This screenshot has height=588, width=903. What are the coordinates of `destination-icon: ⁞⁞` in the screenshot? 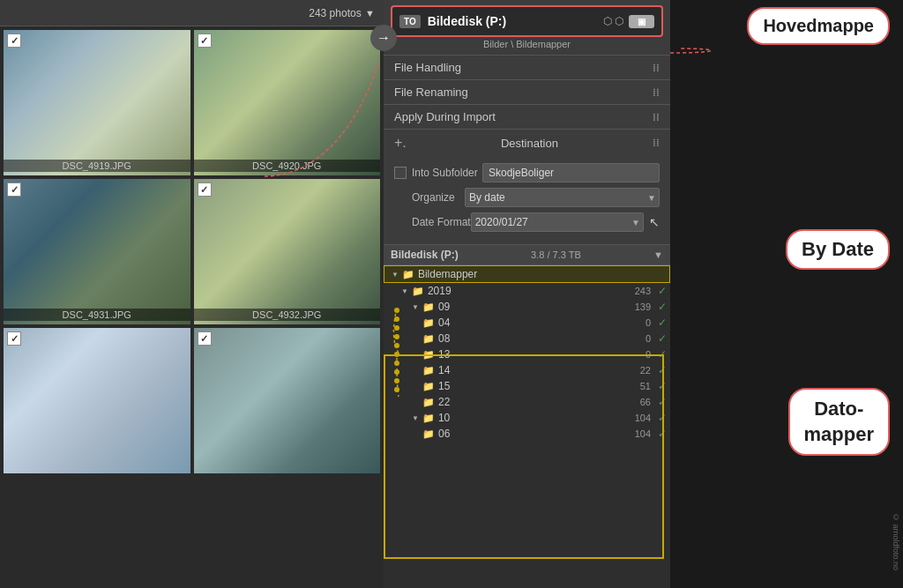 It's located at (656, 143).